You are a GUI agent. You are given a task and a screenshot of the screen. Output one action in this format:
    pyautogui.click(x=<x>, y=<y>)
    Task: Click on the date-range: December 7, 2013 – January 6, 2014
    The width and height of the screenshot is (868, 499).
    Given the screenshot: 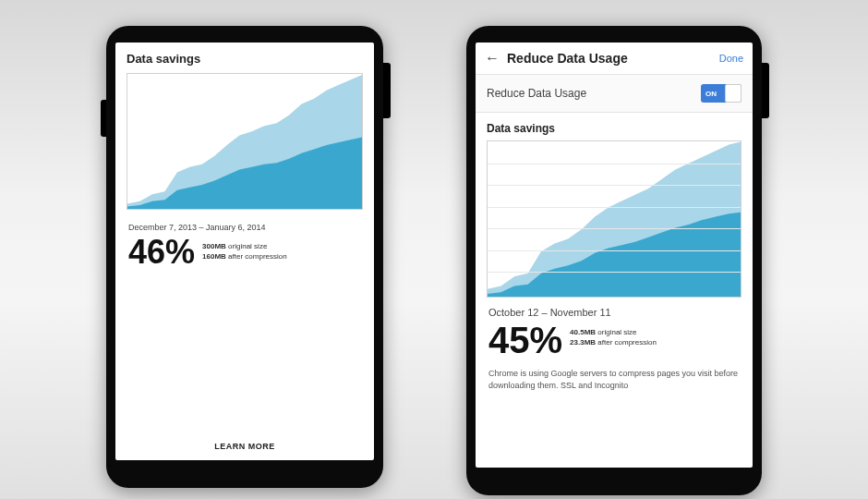 What is the action you would take?
    pyautogui.click(x=245, y=227)
    